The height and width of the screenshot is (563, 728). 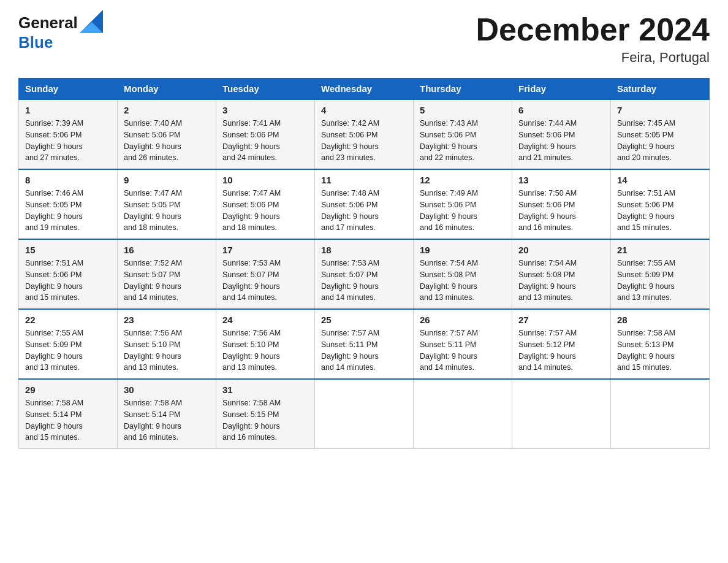 What do you see at coordinates (68, 320) in the screenshot?
I see `day-number: 22` at bounding box center [68, 320].